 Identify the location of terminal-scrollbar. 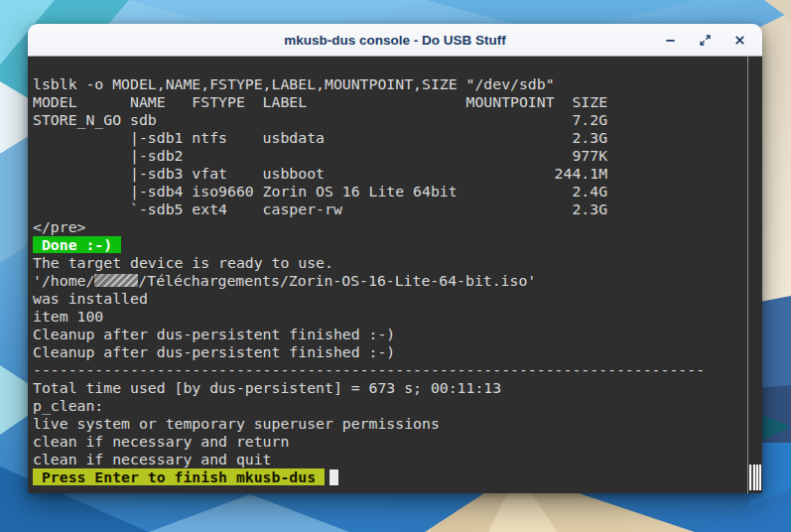
(754, 275).